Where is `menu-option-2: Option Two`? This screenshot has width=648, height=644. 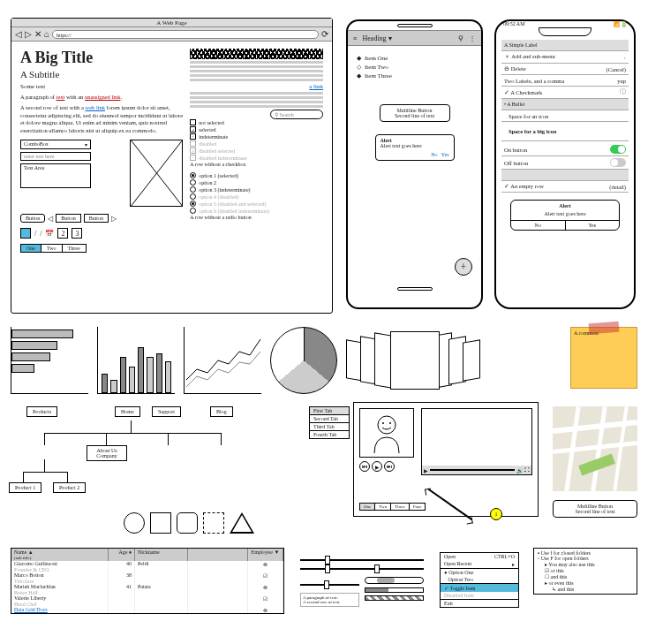
menu-option-2: Option Two is located at coordinates (479, 580).